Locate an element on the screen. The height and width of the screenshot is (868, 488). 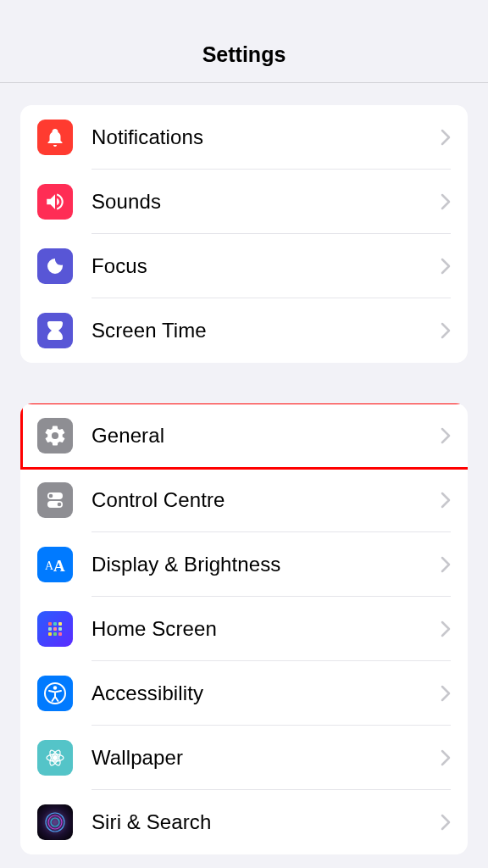
row-label: Focus is located at coordinates (266, 266).